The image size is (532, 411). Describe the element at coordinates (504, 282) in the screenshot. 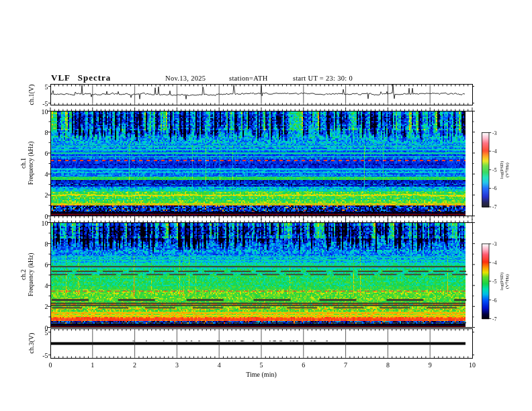

I see `colorbar2-label: log(PSD)(V²/Hz)` at that location.